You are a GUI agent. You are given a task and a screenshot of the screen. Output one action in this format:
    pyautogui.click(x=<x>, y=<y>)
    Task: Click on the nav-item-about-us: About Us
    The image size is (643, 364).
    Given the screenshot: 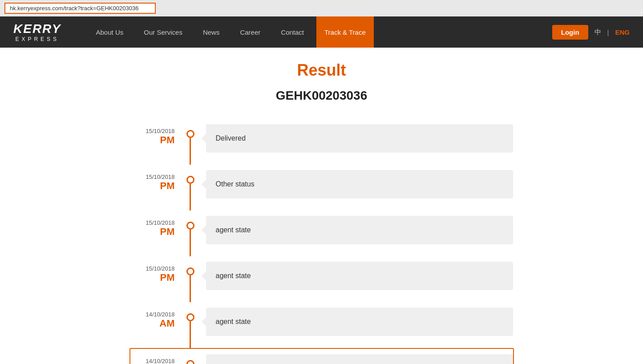 What is the action you would take?
    pyautogui.click(x=110, y=32)
    